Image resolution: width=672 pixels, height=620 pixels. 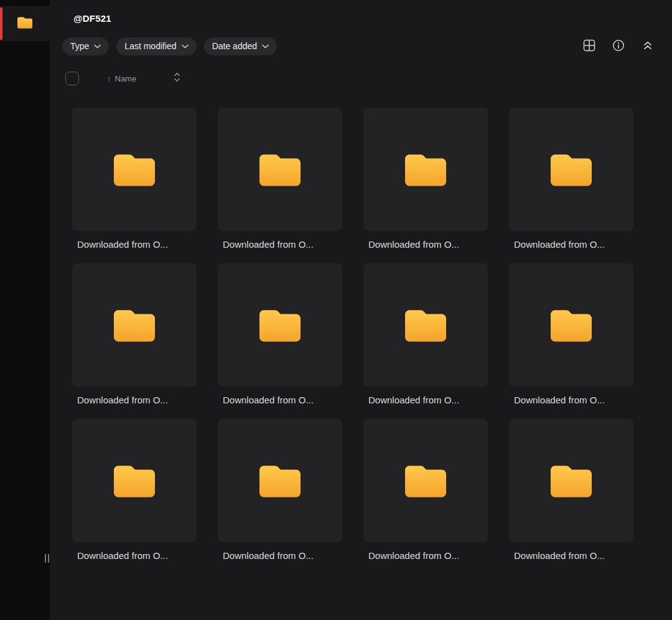 What do you see at coordinates (72, 78) in the screenshot?
I see `select-all-checkbox` at bounding box center [72, 78].